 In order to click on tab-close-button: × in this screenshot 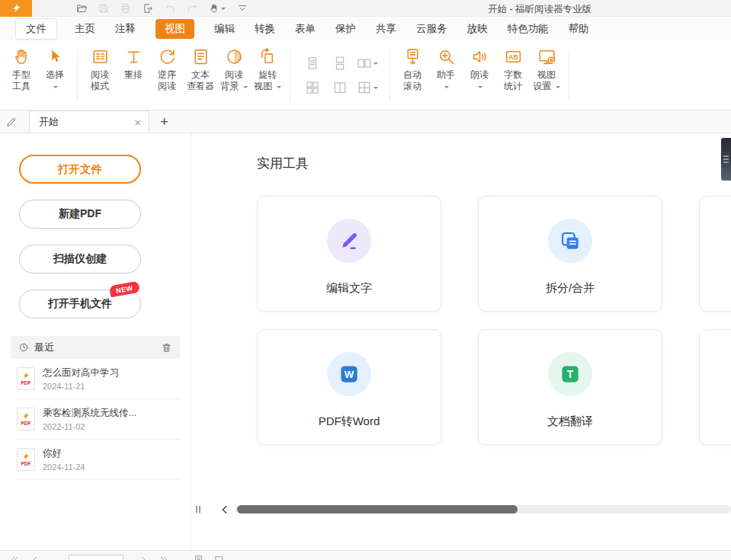, I will do `click(137, 122)`.